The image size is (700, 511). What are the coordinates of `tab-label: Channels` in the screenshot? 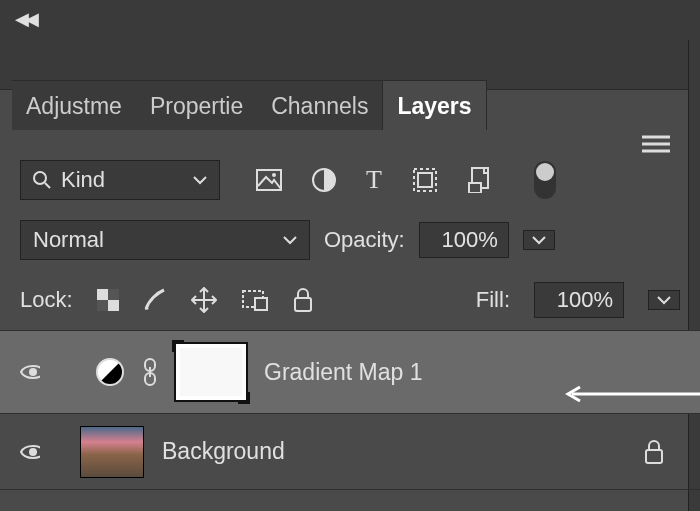 It's located at (320, 106).